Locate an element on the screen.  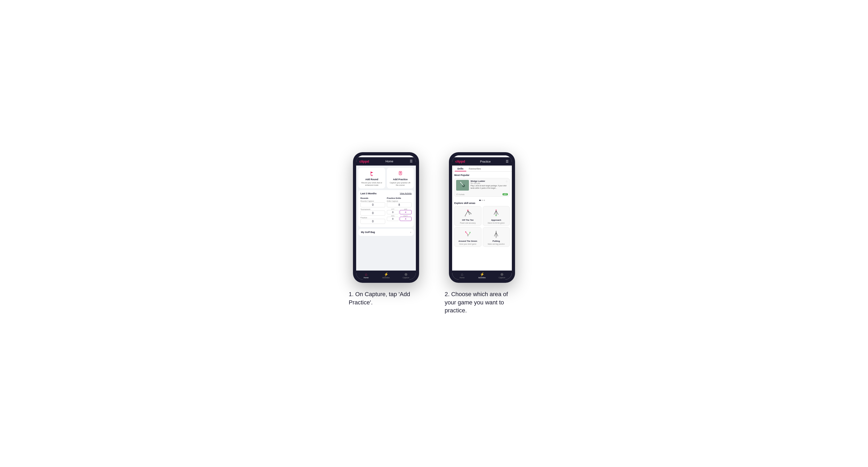
add-round-desc: Record your shots fast or enhanced mode is located at coordinates (372, 184).